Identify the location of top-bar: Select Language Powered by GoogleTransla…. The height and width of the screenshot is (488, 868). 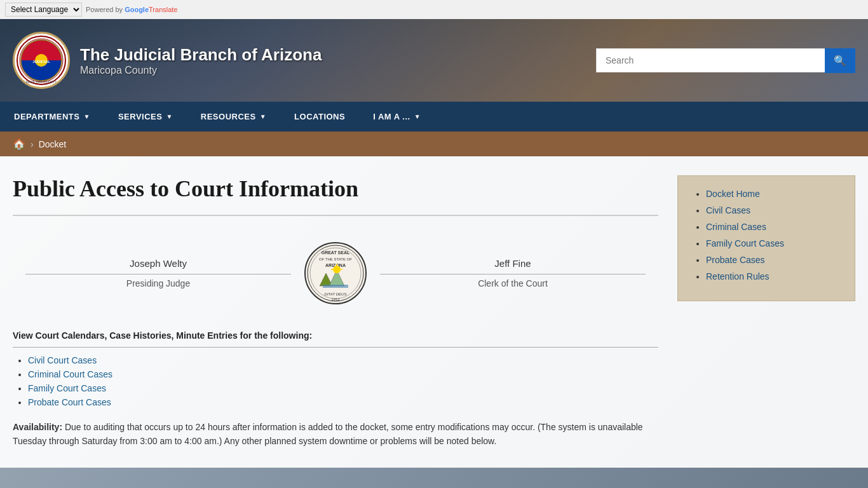
(434, 10).